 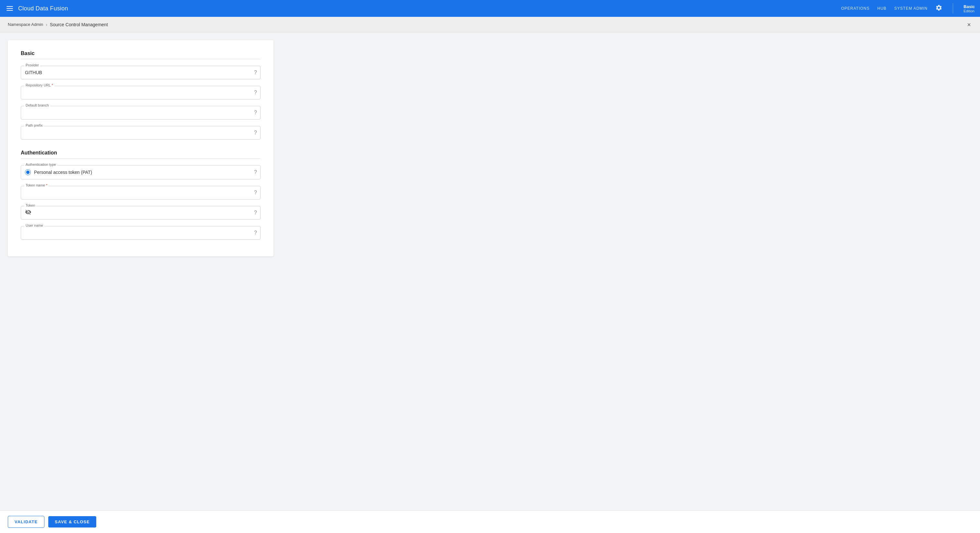 What do you see at coordinates (41, 165) in the screenshot?
I see `auth-type-label: Authentication type` at bounding box center [41, 165].